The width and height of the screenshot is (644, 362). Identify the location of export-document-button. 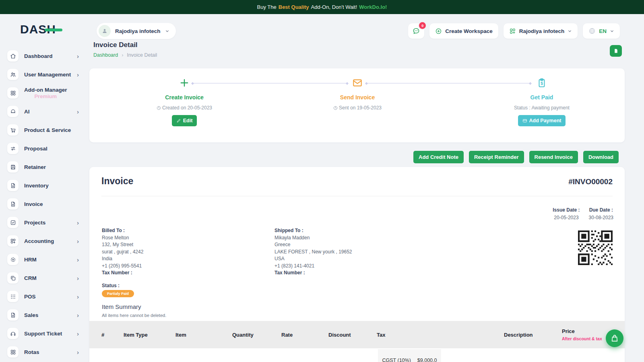
(616, 51).